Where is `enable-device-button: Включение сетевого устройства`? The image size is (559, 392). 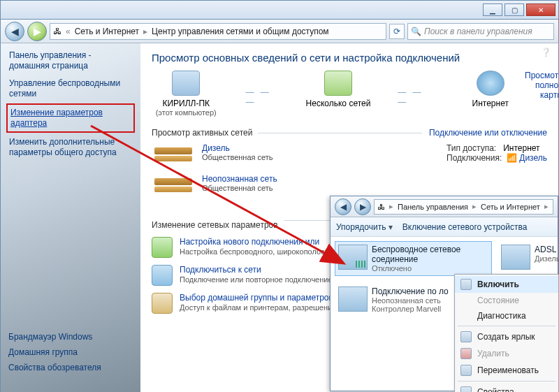 enable-device-button: Включение сетевого устройства is located at coordinates (465, 227).